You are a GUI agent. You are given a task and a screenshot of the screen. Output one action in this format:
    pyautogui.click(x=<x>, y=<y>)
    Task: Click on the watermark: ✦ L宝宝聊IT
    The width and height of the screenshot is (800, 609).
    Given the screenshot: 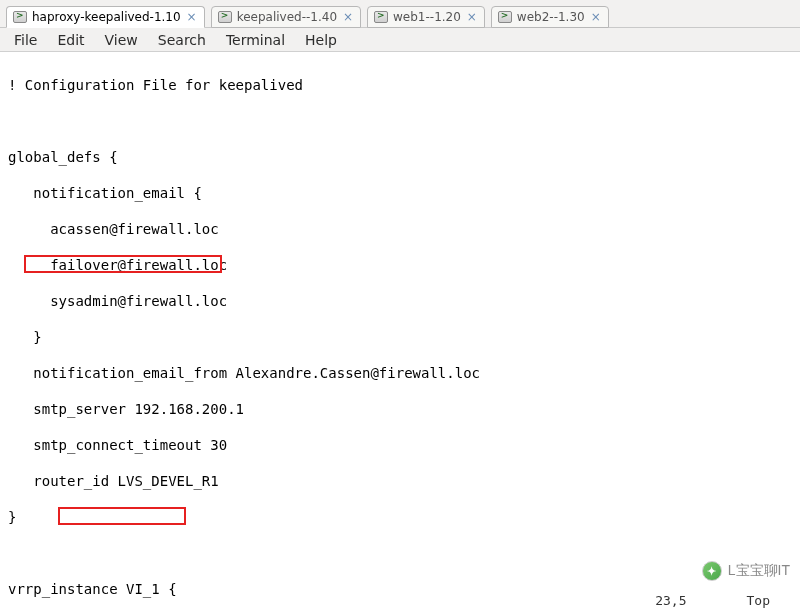 What is the action you would take?
    pyautogui.click(x=746, y=571)
    